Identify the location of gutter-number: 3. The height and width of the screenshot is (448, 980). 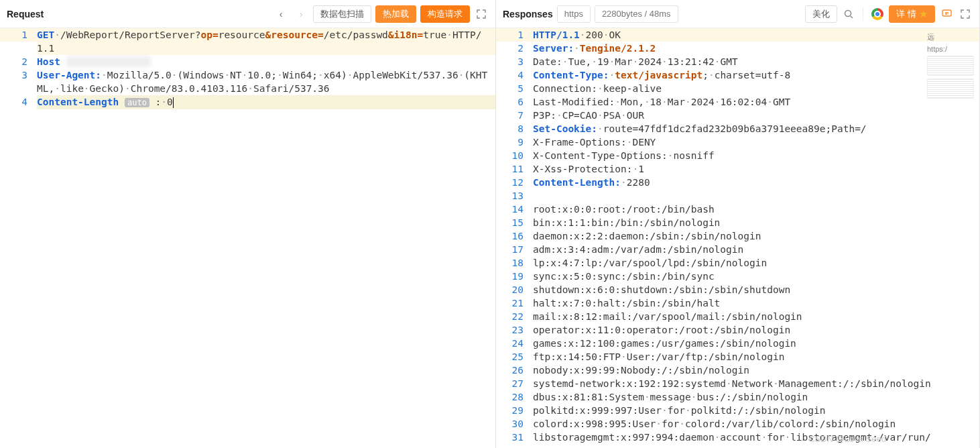
(19, 75).